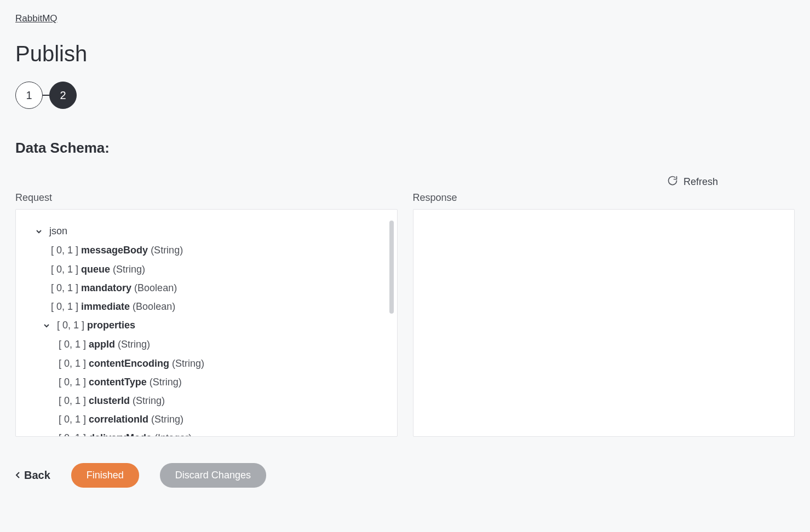 Image resolution: width=810 pixels, height=532 pixels. What do you see at coordinates (221, 401) in the screenshot?
I see `tree-leaf-row: [ 0, 1 ] clusterId (String)` at bounding box center [221, 401].